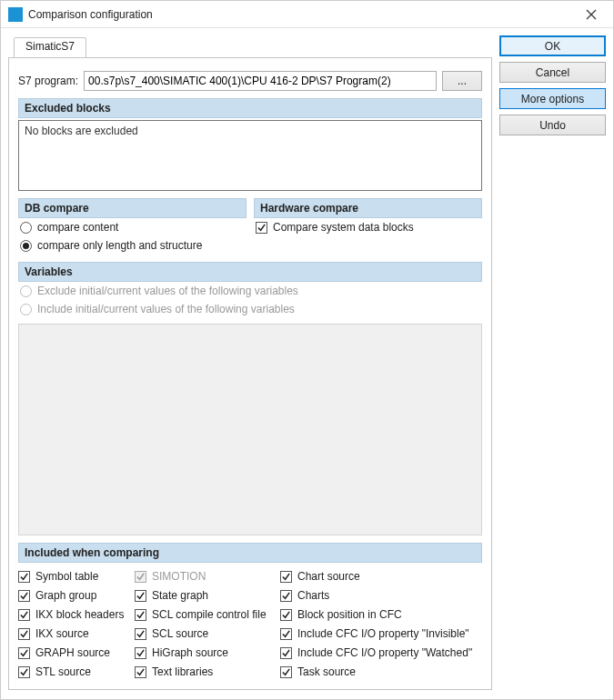 This screenshot has height=700, width=614. Describe the element at coordinates (82, 131) in the screenshot. I see `excluded-blocks-text: No blocks are excluded` at that location.